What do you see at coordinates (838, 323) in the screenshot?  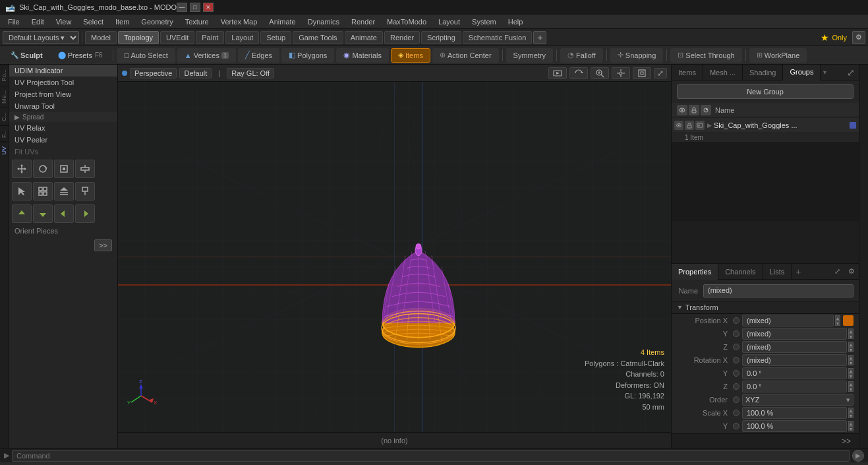 I see `position-x-down: ▼` at bounding box center [838, 323].